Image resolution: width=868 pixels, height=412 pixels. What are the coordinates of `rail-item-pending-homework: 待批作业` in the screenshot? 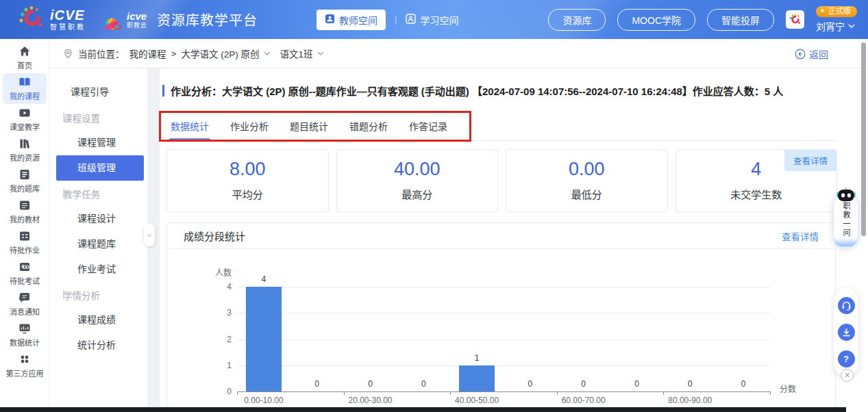 It's located at (25, 242).